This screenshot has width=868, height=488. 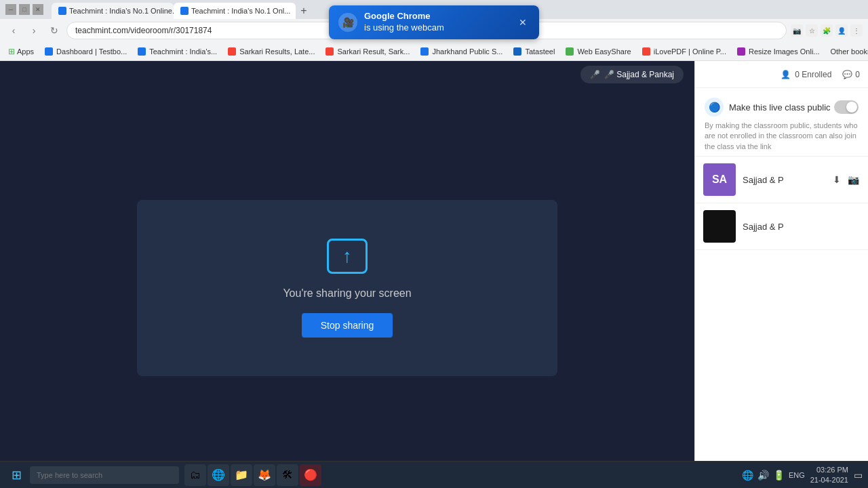 What do you see at coordinates (235, 11) in the screenshot?
I see `browser-tab-2: Teachmint : India's No.1 Onl... ✕` at bounding box center [235, 11].